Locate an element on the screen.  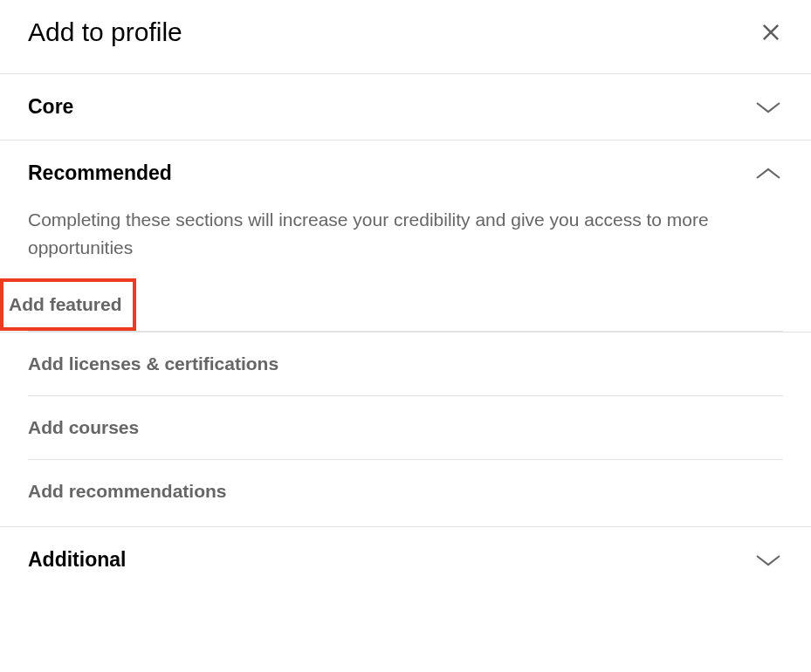
section-additional: Additional is located at coordinates (405, 559).